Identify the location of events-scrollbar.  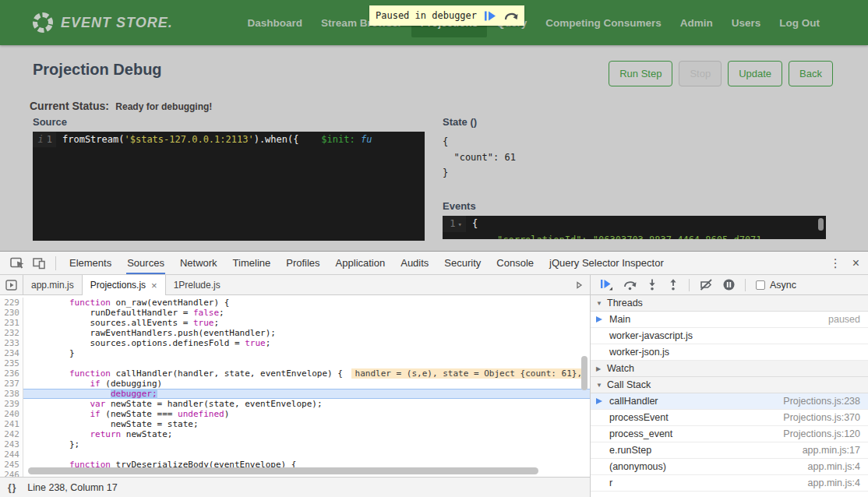
(821, 224).